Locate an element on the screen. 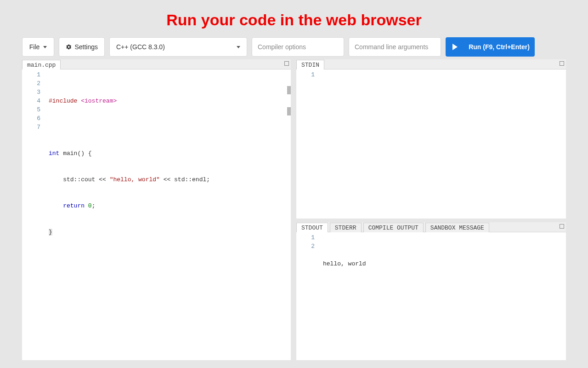 The height and width of the screenshot is (368, 588). file-menu-button: File is located at coordinates (38, 47).